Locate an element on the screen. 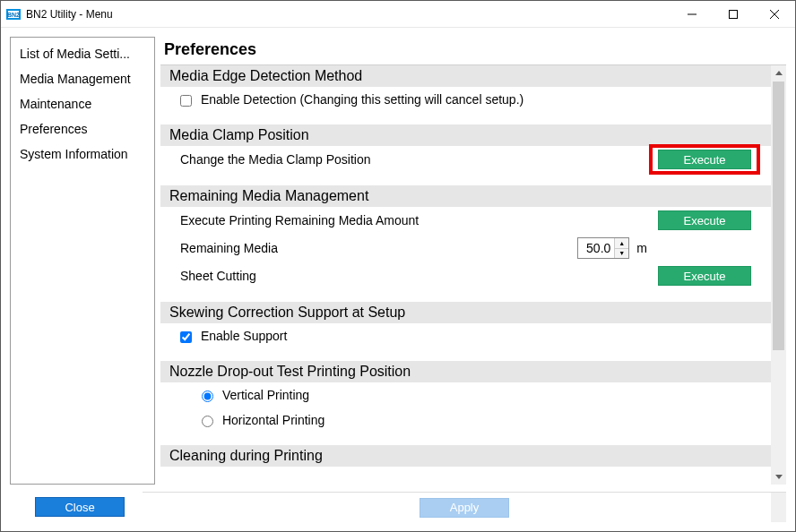  remaining-media-field is located at coordinates (596, 248).